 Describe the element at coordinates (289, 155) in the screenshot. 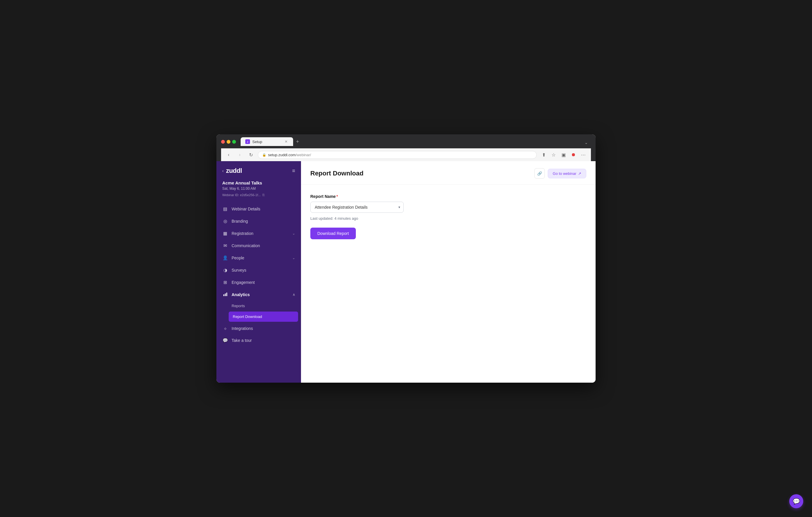

I see `address-text: setup.zuddl.com/webinar/` at that location.